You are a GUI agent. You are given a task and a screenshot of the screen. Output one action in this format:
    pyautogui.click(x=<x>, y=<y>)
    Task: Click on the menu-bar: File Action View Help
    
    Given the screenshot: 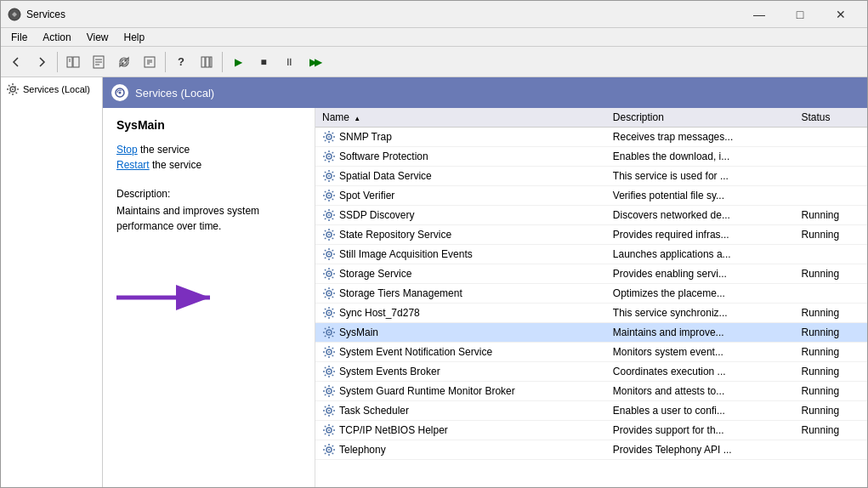 What is the action you would take?
    pyautogui.click(x=434, y=37)
    